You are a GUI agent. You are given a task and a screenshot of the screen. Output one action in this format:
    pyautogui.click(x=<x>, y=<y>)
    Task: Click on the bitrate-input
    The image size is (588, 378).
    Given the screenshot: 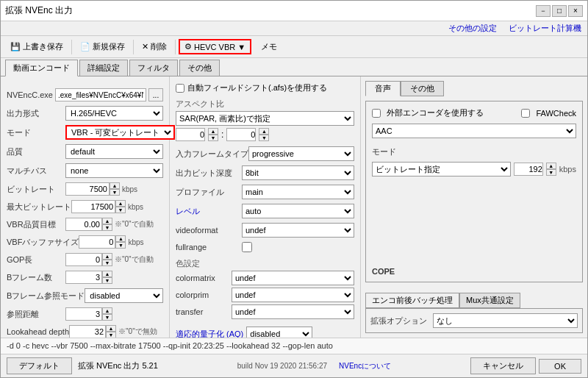 What is the action you would take?
    pyautogui.click(x=87, y=189)
    